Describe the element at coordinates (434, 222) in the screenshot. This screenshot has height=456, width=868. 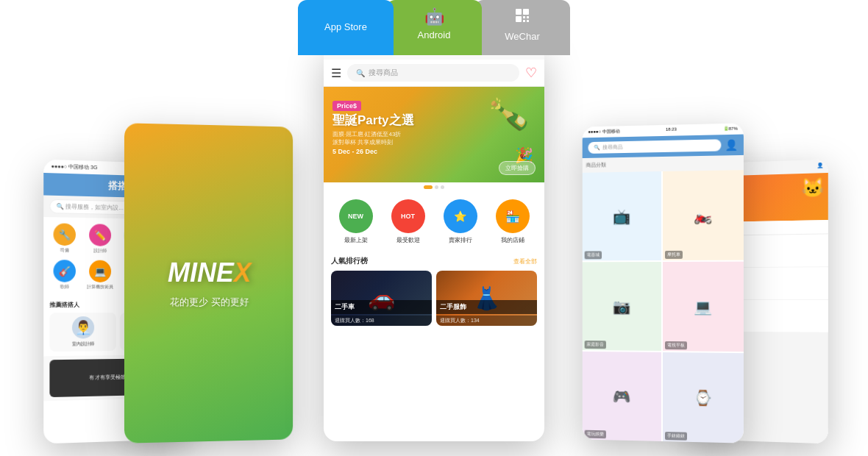
I see `category-row: NEW 最新上架 HOT 最受歡迎 ⭐ 賣家排行 🏪 我的店鋪` at that location.